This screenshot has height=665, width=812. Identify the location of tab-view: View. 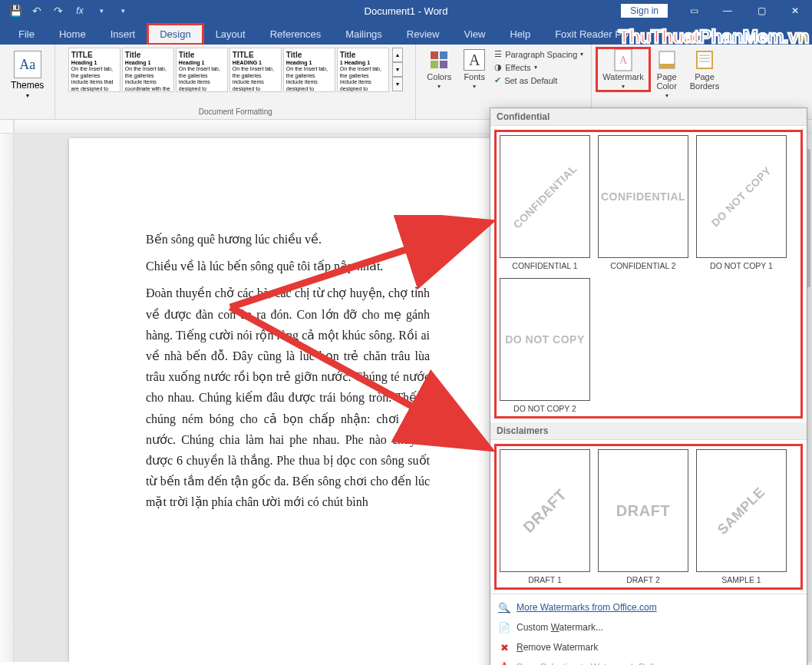
(474, 34).